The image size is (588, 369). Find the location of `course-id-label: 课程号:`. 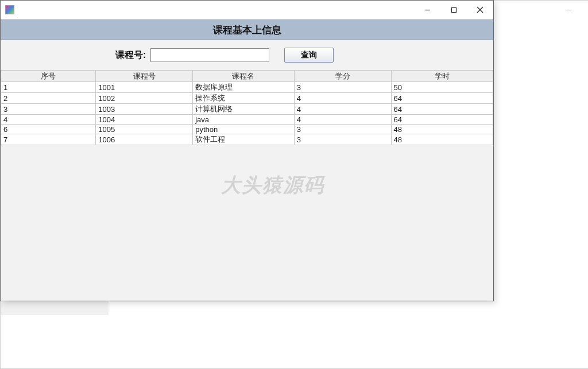

course-id-label: 课程号: is located at coordinates (131, 55).